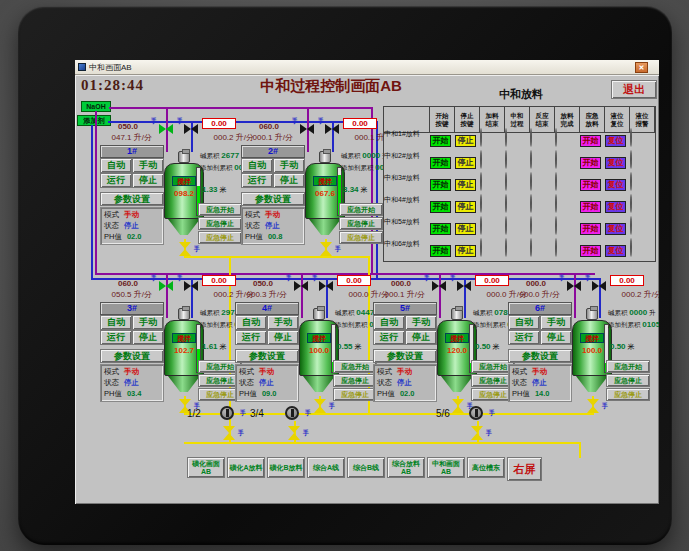  I want to click on nav-button-1: 磺化画面AB, so click(206, 468).